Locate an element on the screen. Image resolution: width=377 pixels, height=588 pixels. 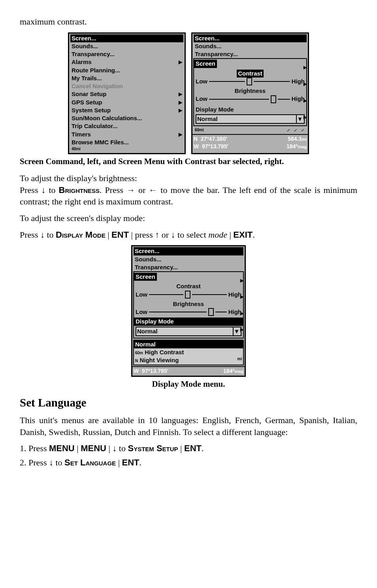
step-1: 1. Press MENU | MENU | ↓ to System Setup… is located at coordinates (188, 448).